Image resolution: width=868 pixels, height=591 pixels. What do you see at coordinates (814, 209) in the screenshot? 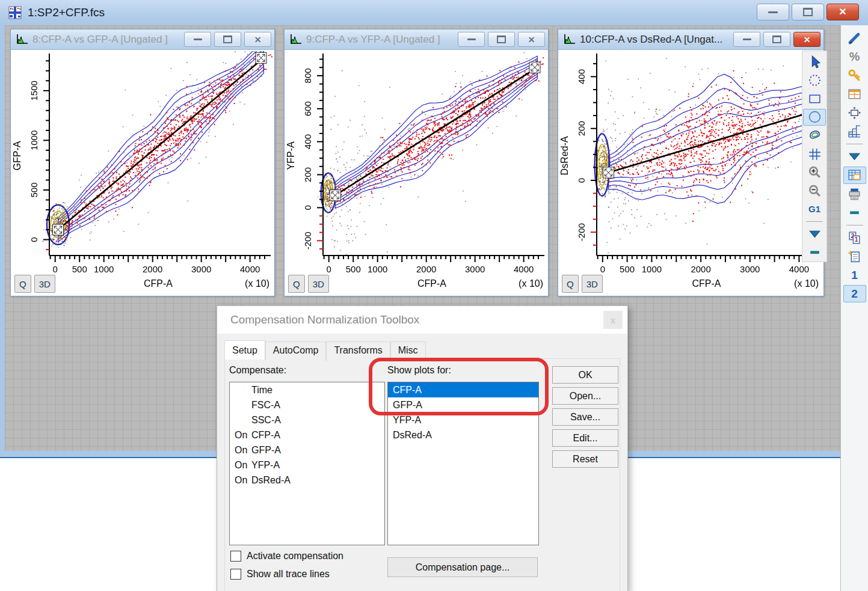
I see `g1-gate-button: G1` at bounding box center [814, 209].